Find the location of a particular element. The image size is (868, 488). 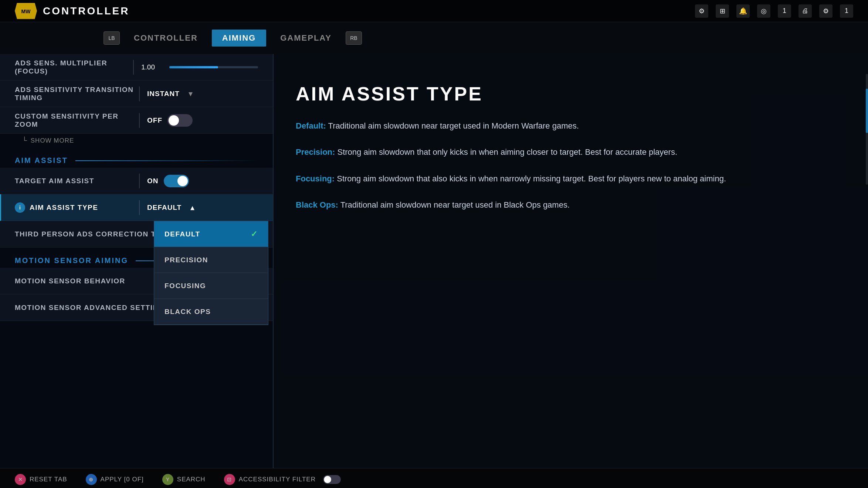

top-bar-icons: ⚙ ⊞ 🔔 ◎ 1 🖨 ⚙ 1 is located at coordinates (774, 11).